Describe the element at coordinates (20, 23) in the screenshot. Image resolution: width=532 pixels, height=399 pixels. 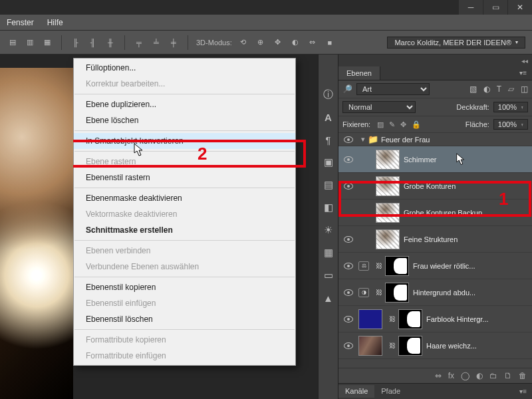
I see `menu-window: Fenster` at that location.